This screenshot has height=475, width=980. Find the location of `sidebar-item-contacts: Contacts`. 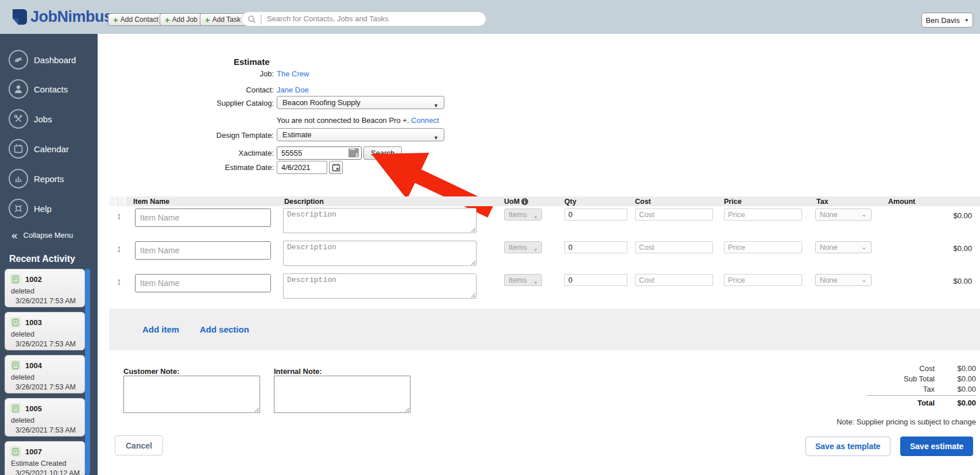

sidebar-item-contacts: Contacts is located at coordinates (49, 89).